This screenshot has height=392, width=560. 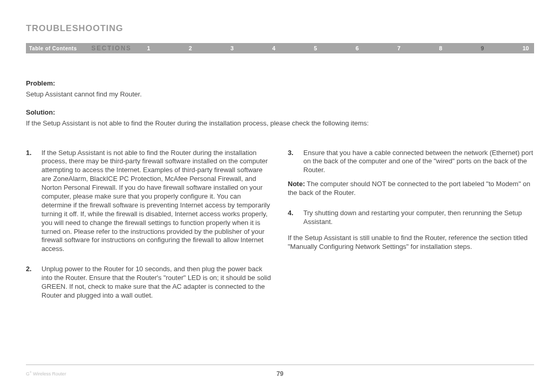 I want to click on page-footer: G+ Wireless Router 79, so click(x=280, y=370).